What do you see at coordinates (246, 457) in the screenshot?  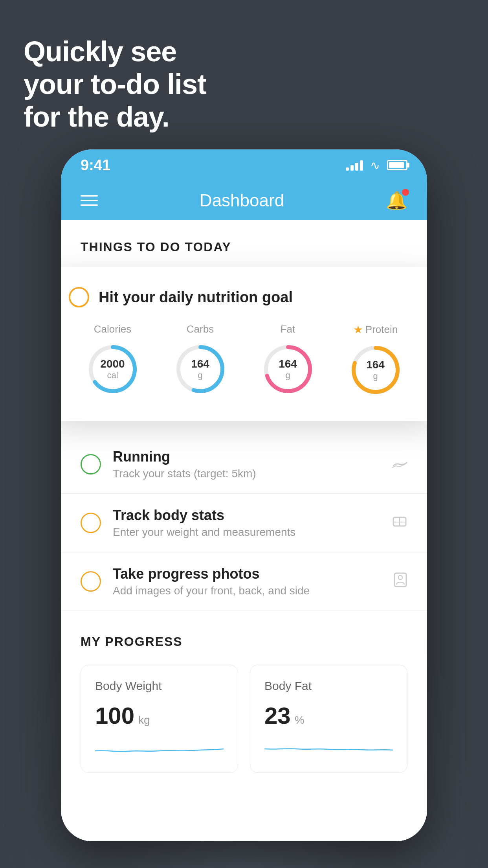 I see `running-title: Running` at bounding box center [246, 457].